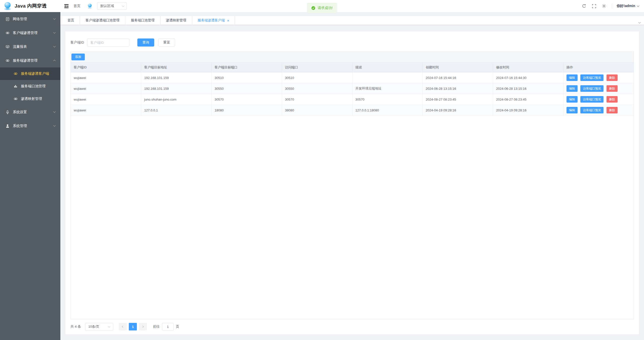 Image resolution: width=644 pixels, height=340 pixels. Describe the element at coordinates (247, 67) in the screenshot. I see `column-header: 客户端目标端口` at that location.